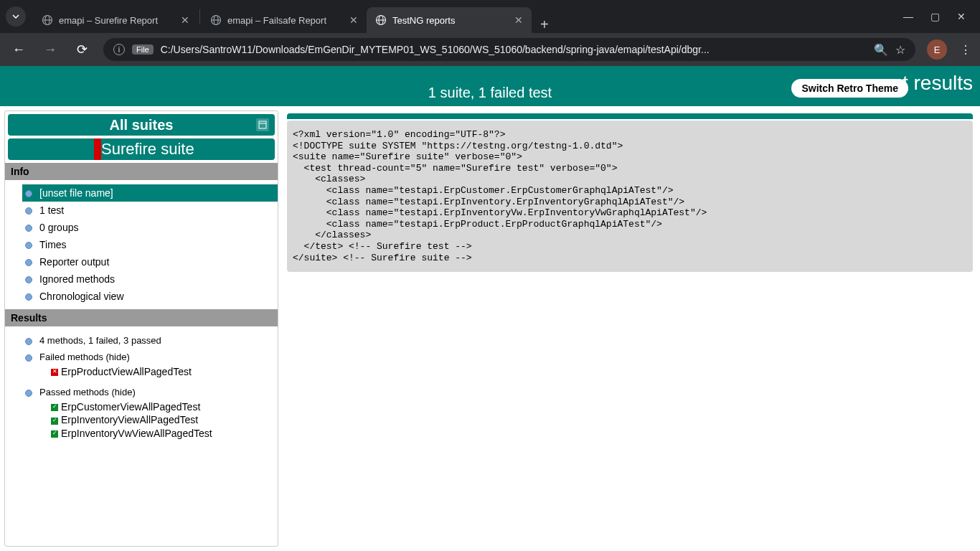  I want to click on suite-header: Surefire suite, so click(141, 149).